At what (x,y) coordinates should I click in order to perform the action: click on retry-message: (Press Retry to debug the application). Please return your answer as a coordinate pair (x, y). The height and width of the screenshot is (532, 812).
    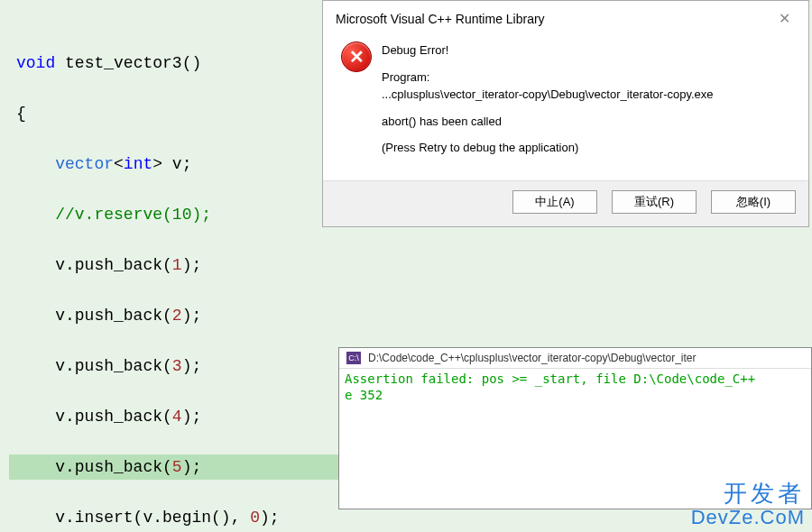
    Looking at the image, I should click on (588, 148).